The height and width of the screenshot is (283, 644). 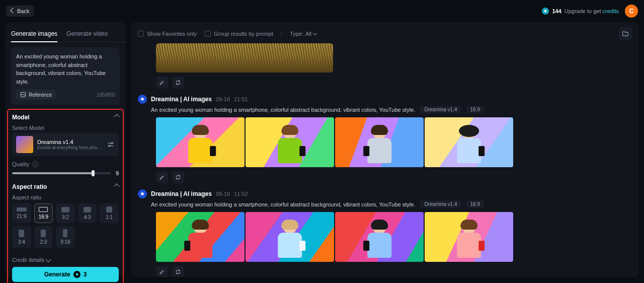 What do you see at coordinates (241, 194) in the screenshot?
I see `generation-time: 11:52` at bounding box center [241, 194].